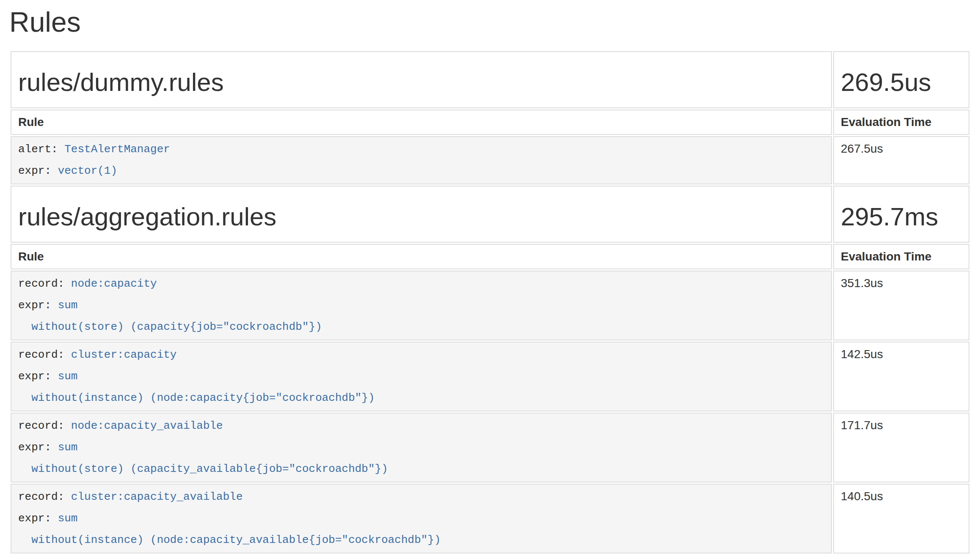 Image resolution: width=980 pixels, height=559 pixels. What do you see at coordinates (901, 518) in the screenshot?
I see `eval-time-cell: 140.5us` at bounding box center [901, 518].